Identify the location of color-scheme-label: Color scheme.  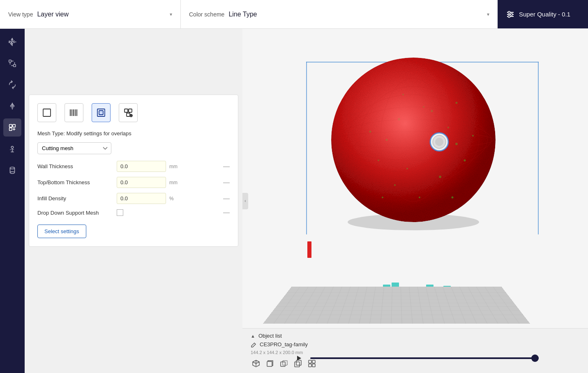
(207, 14).